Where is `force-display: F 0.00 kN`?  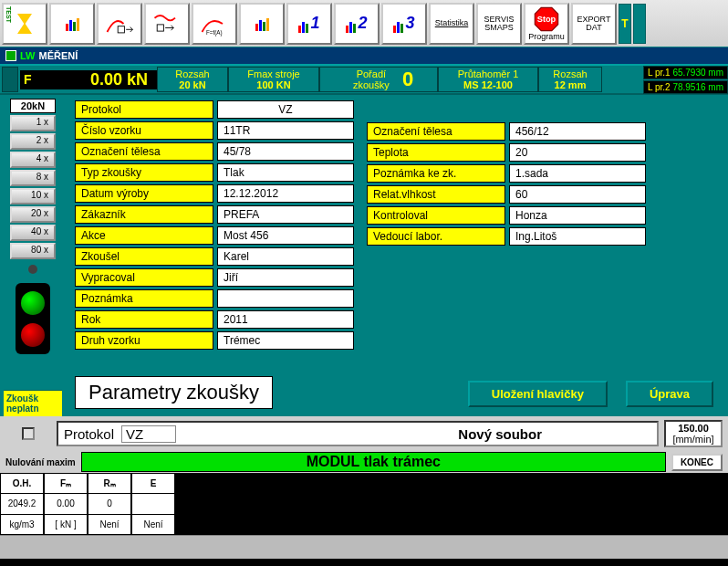 force-display: F 0.00 kN is located at coordinates (88, 80).